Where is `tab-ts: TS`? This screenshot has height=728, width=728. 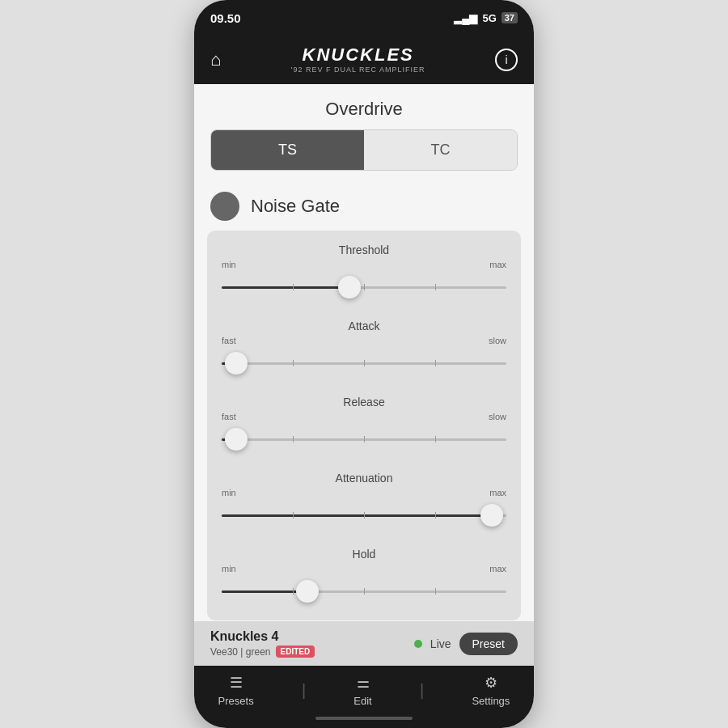
tab-ts: TS is located at coordinates (288, 150).